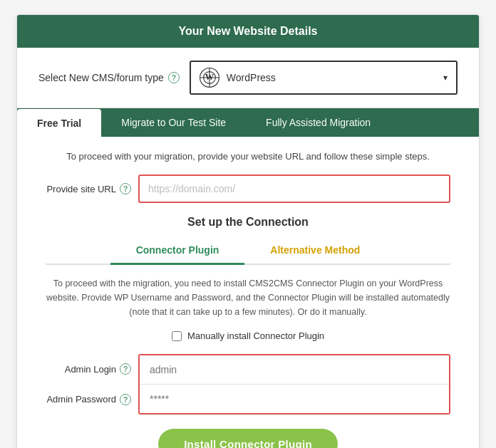 This screenshot has width=496, height=448. I want to click on sub-tab-connector: Connector Plugin, so click(178, 251).